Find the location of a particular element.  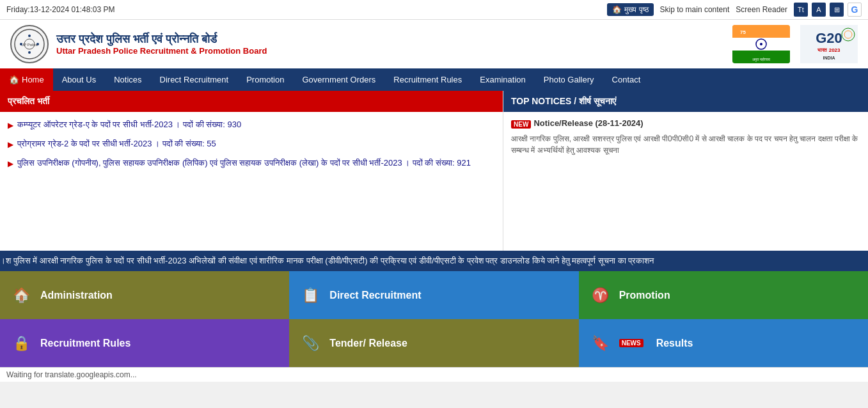

svg-text: भारत 2023 is located at coordinates (829, 50).